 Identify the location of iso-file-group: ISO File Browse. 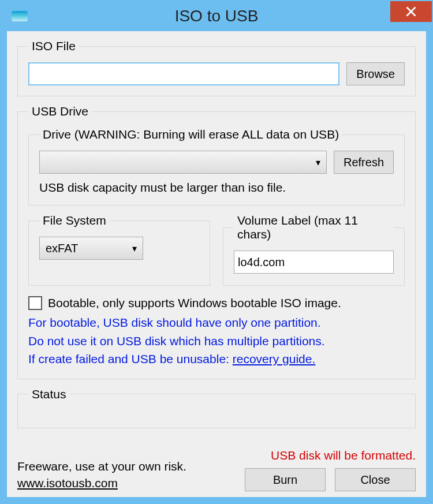
(216, 68).